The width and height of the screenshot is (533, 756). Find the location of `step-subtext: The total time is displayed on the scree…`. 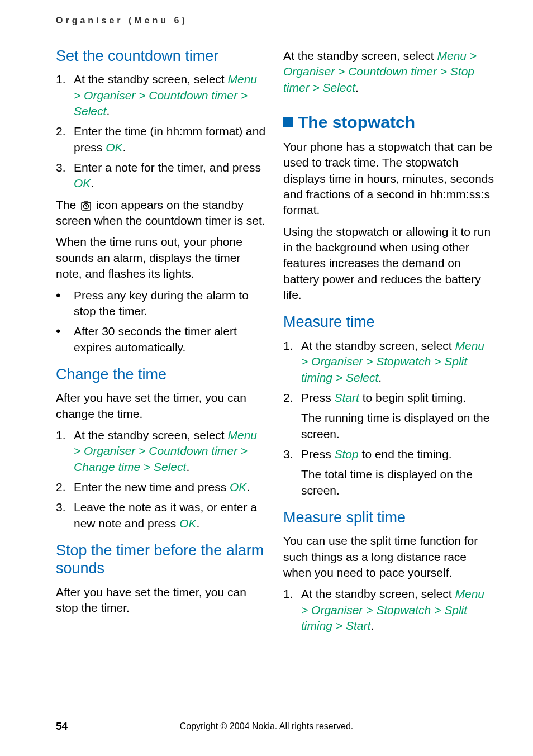

step-subtext: The total time is displayed on the scree… is located at coordinates (398, 483).